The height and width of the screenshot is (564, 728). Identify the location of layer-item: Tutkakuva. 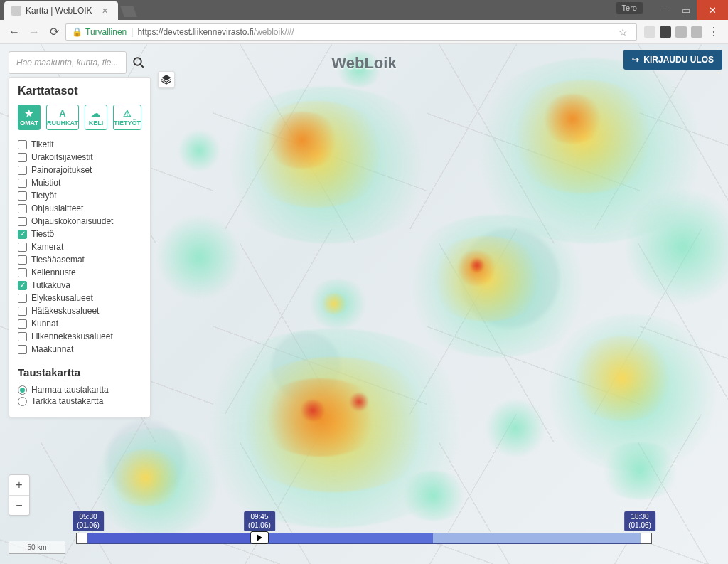
(80, 285).